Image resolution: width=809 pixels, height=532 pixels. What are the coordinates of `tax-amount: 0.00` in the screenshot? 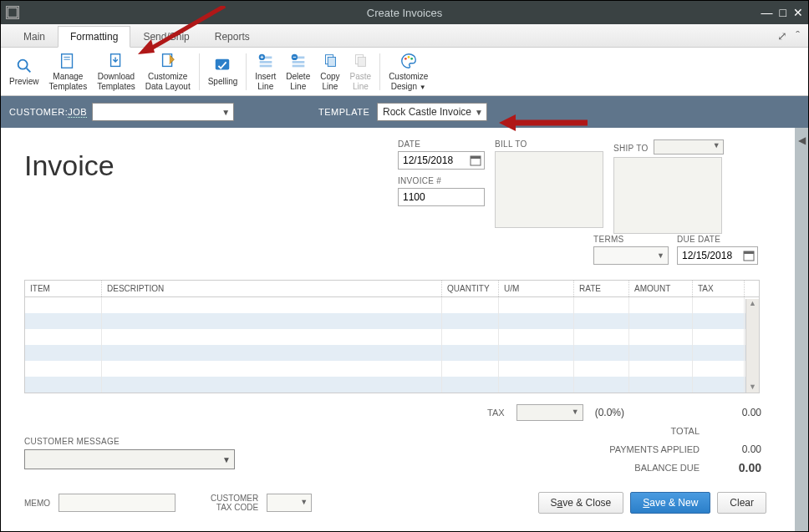 It's located at (699, 413).